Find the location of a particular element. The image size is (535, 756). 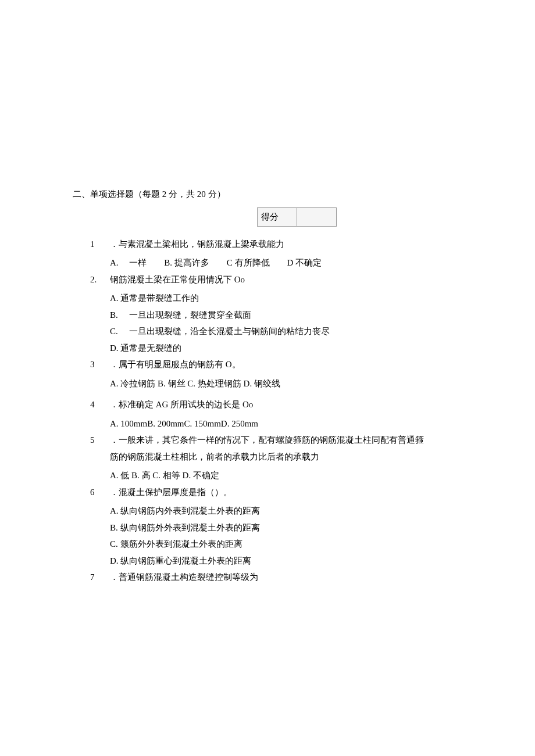

question-6-option-c: C. 籁筋外外表到混凝土外表的距离 is located at coordinates (286, 544).